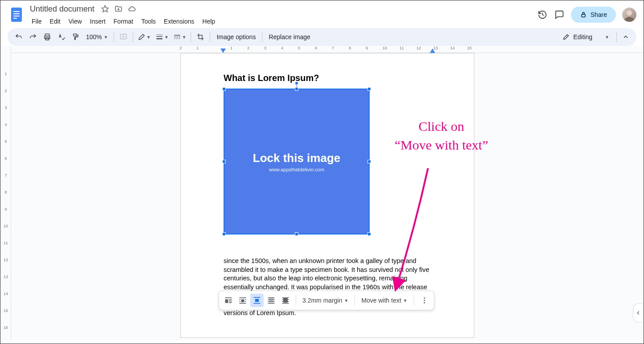 Image resolution: width=644 pixels, height=344 pixels. I want to click on share-button: Share, so click(593, 15).